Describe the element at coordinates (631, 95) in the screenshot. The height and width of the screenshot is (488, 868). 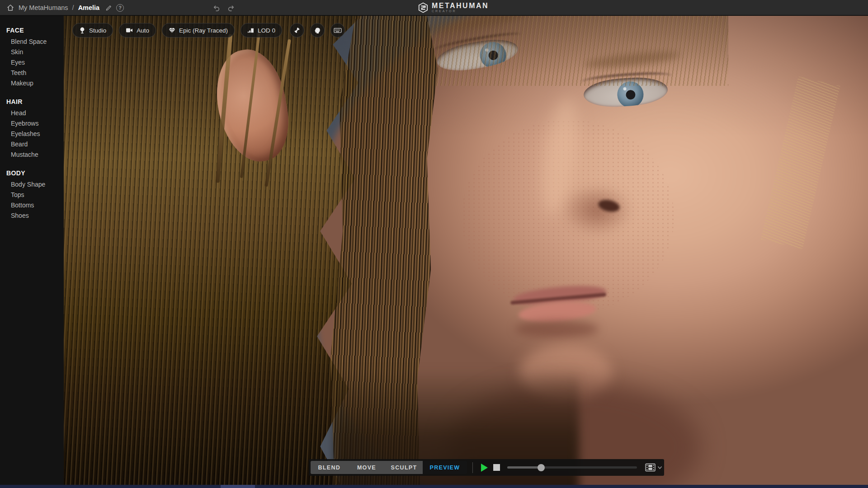
I see `pupil-right` at that location.